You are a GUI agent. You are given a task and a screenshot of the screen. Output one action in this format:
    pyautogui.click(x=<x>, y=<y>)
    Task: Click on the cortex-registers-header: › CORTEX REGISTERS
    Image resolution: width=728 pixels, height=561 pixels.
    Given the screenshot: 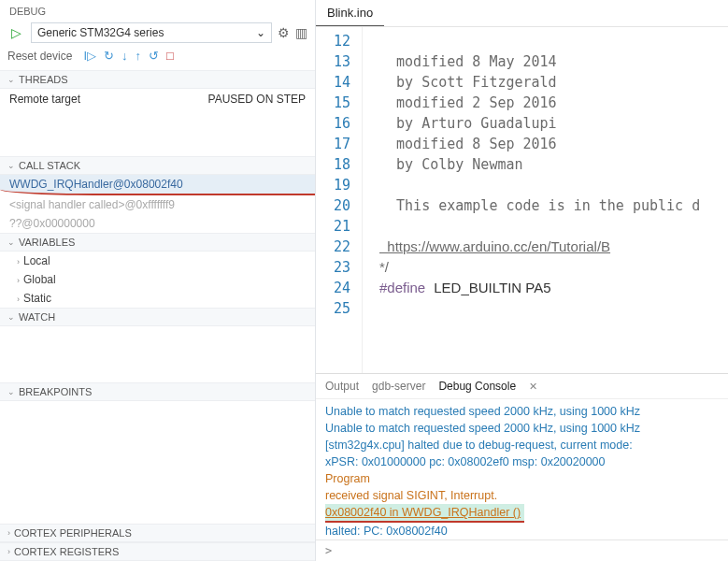 What is the action you would take?
    pyautogui.click(x=157, y=552)
    